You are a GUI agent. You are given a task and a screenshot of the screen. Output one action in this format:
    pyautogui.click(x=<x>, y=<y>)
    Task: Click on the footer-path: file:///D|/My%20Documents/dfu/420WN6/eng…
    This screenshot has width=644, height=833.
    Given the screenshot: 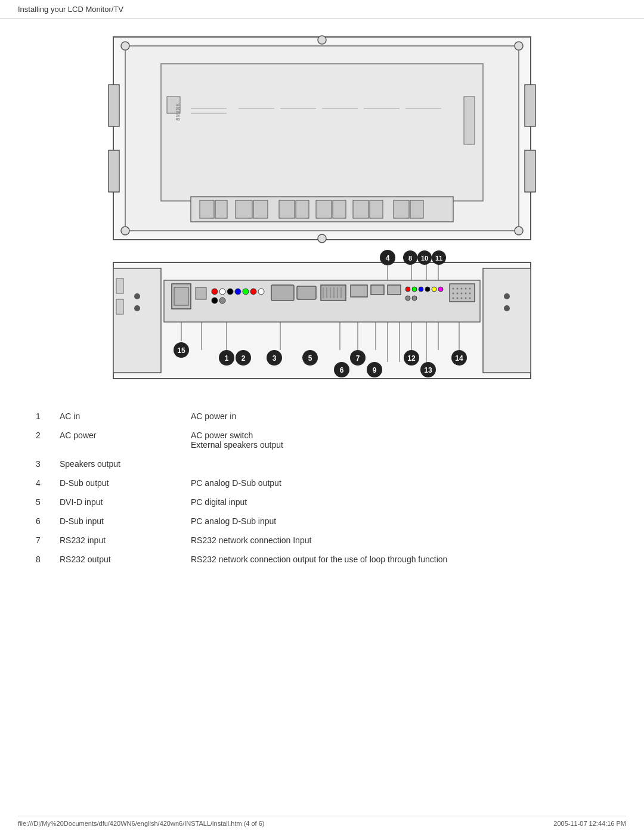 What is the action you would take?
    pyautogui.click(x=141, y=823)
    